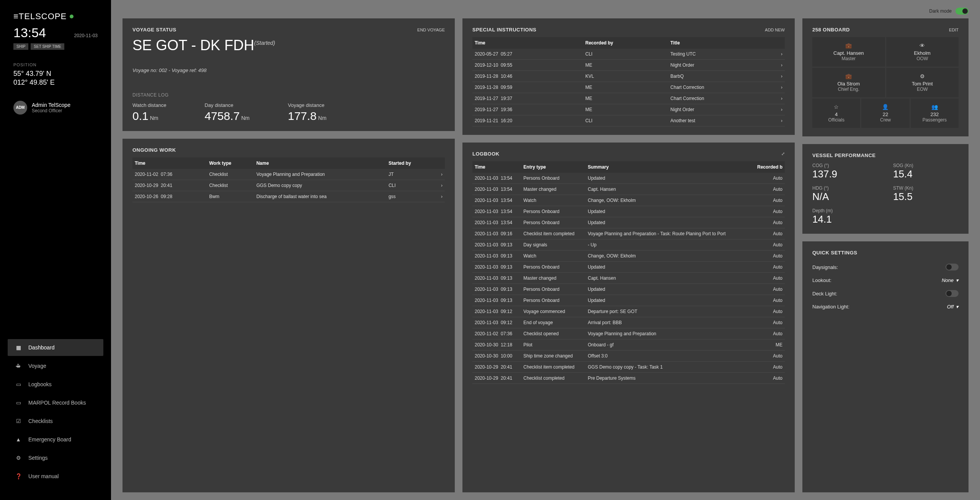 The width and height of the screenshot is (980, 500). What do you see at coordinates (718, 43) in the screenshot?
I see `col-title: Title` at bounding box center [718, 43].